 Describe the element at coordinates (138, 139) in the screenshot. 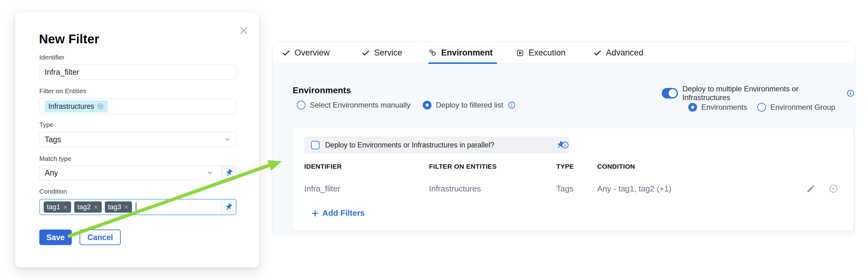

I see `type-select: Tags` at that location.